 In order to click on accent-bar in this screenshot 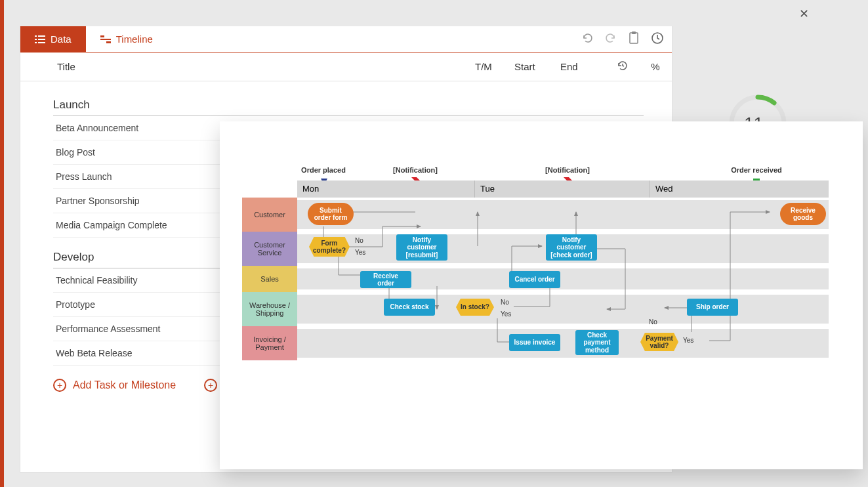, I will do `click(2, 243)`.